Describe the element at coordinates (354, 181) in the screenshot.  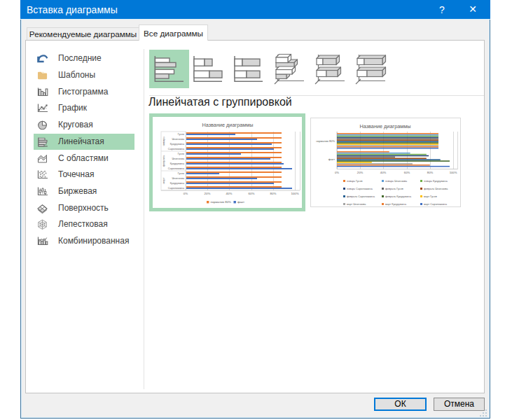
I see `svg-text: январь Гусев` at that location.